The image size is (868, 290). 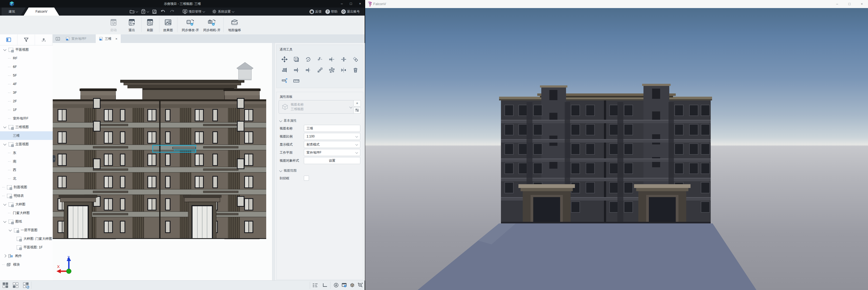 What do you see at coordinates (350, 11) in the screenshot?
I see `logout-button: ⏻ 退出账号` at bounding box center [350, 11].